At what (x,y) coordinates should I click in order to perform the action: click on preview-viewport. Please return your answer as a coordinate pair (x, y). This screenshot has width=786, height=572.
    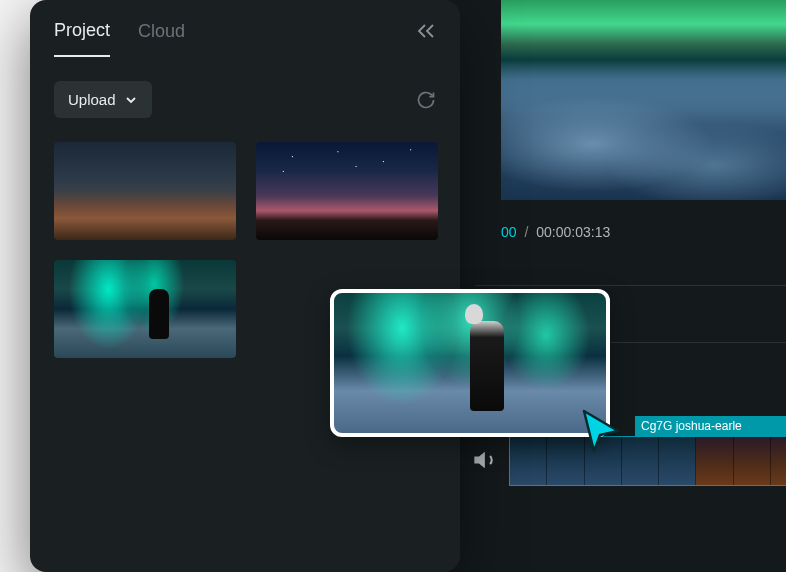
    Looking at the image, I should click on (644, 100).